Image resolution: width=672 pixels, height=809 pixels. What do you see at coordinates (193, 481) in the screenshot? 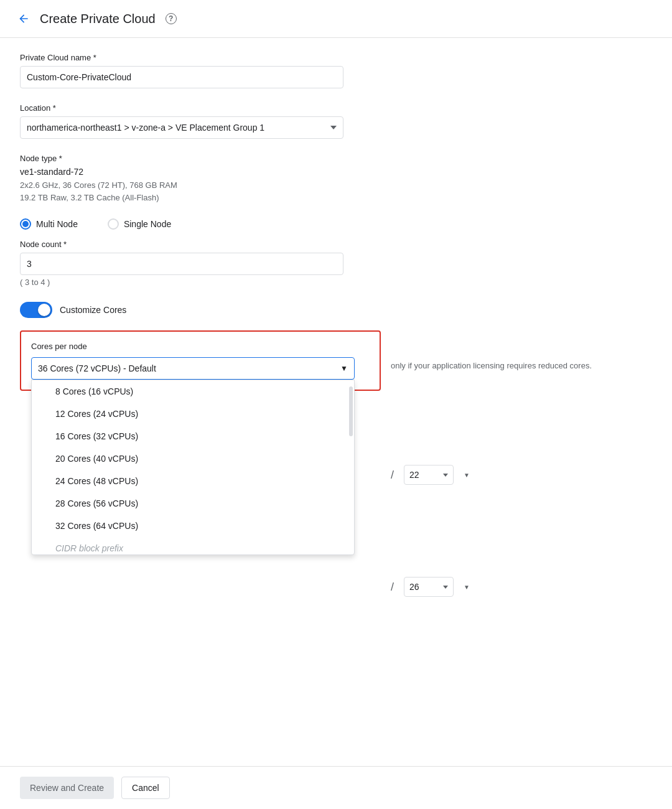
I see `cores-option-5: 24 Cores (48 vCPUs)` at bounding box center [193, 481].